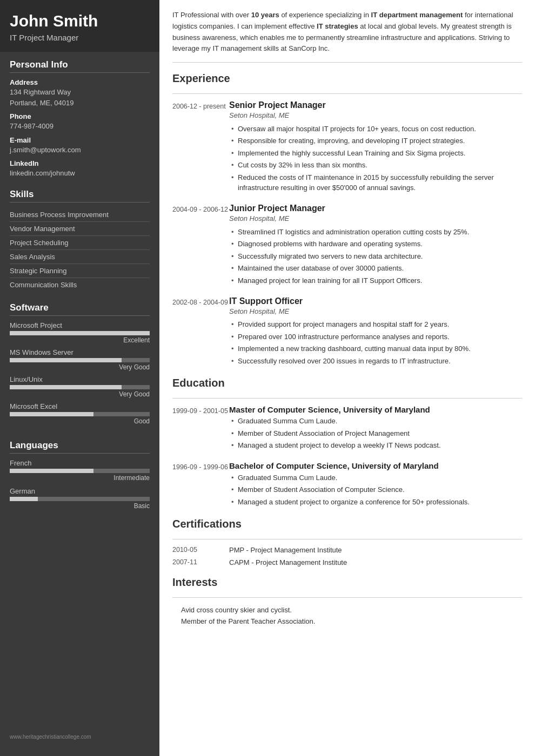 This screenshot has width=535, height=756. I want to click on bullet-item: Managed a student project to organize a …, so click(376, 502).